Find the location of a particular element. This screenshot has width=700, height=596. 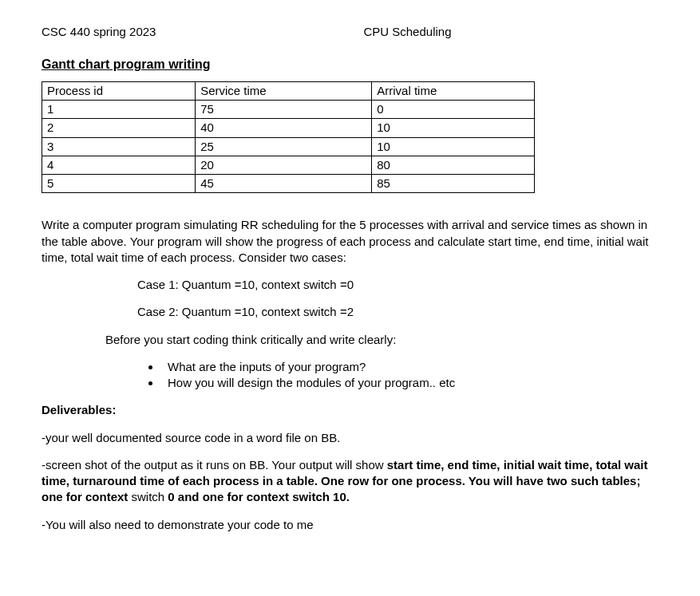

deliverable-item-2: -screen shot of the output as it runs on… is located at coordinates (350, 482).